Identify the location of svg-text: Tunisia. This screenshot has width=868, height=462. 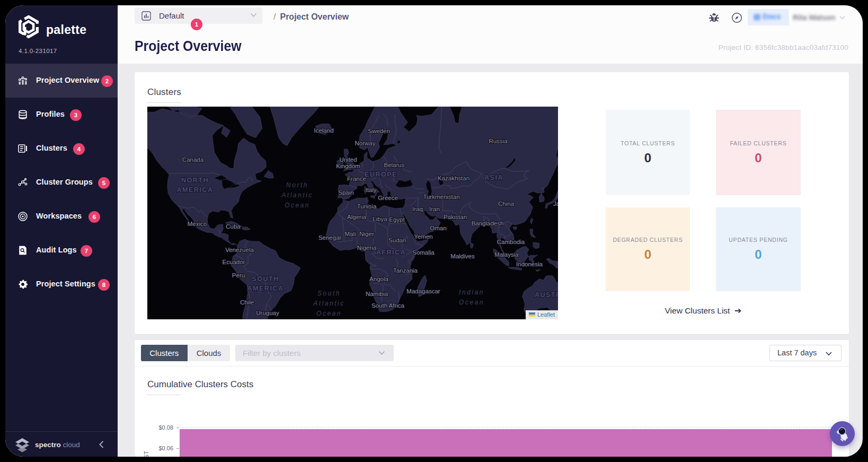
(367, 206).